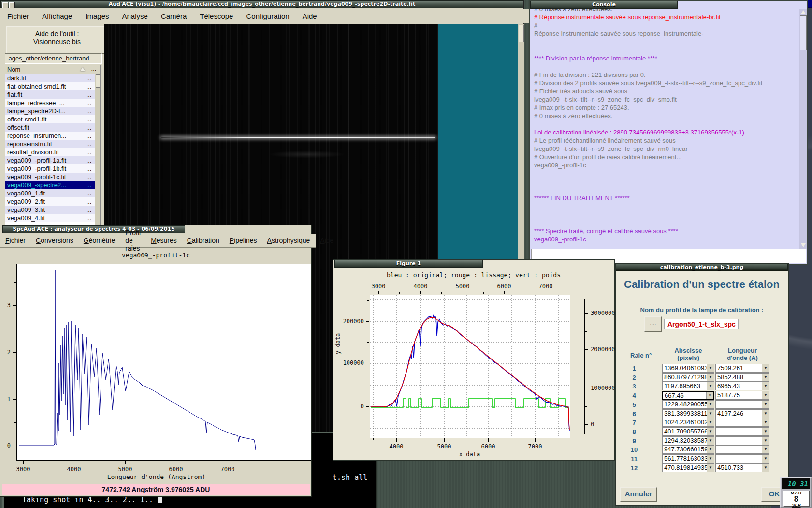 This screenshot has width=812, height=508. What do you see at coordinates (310, 16) in the screenshot?
I see `menu-aide: Aide` at bounding box center [310, 16].